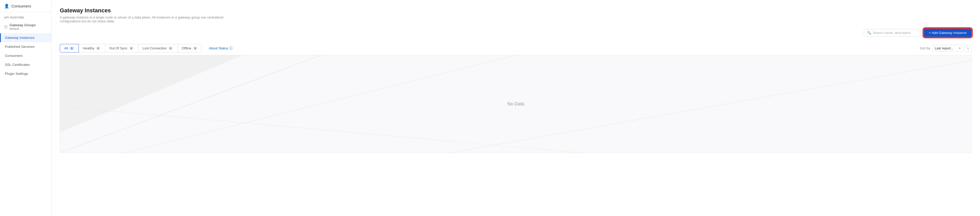 The height and width of the screenshot is (216, 980). What do you see at coordinates (892, 33) in the screenshot?
I see `search-placeholder: Search name, description` at bounding box center [892, 33].